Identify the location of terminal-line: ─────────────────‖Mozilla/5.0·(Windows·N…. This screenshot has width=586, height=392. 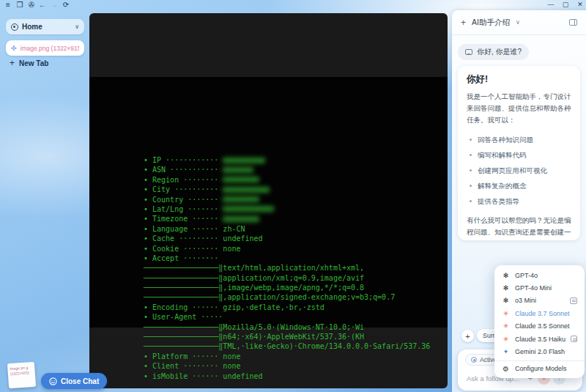
(287, 327).